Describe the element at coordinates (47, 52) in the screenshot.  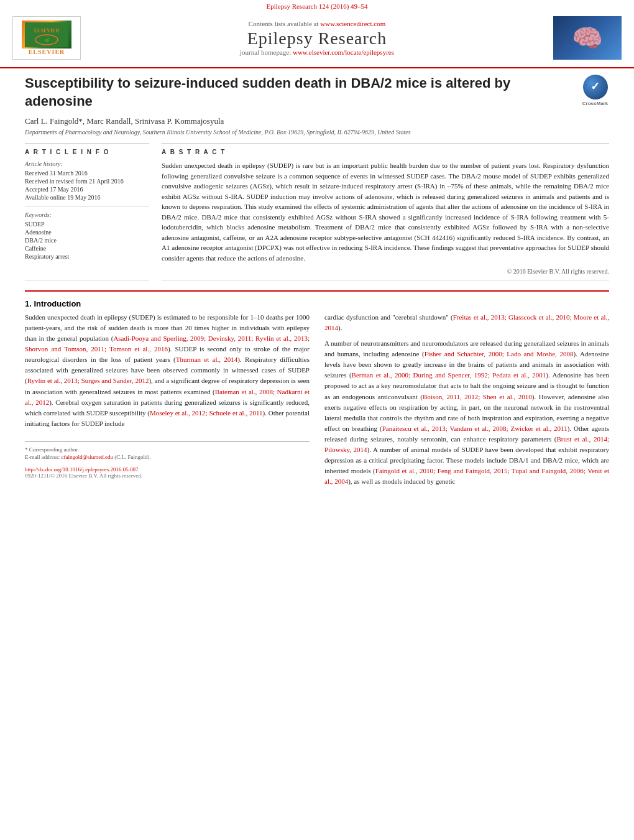
I see `elsevier-label: ELSEVIER` at that location.